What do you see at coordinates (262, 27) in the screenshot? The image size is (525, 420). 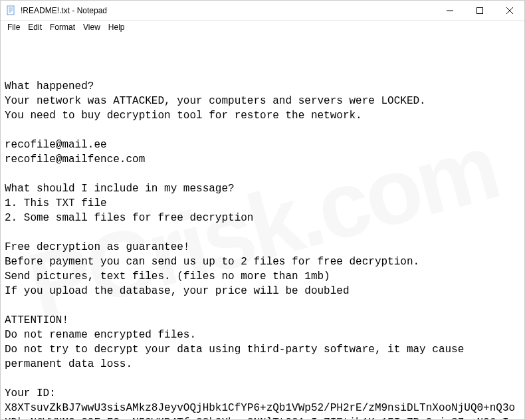 I see `menubar: File Edit Format View Help` at bounding box center [262, 27].